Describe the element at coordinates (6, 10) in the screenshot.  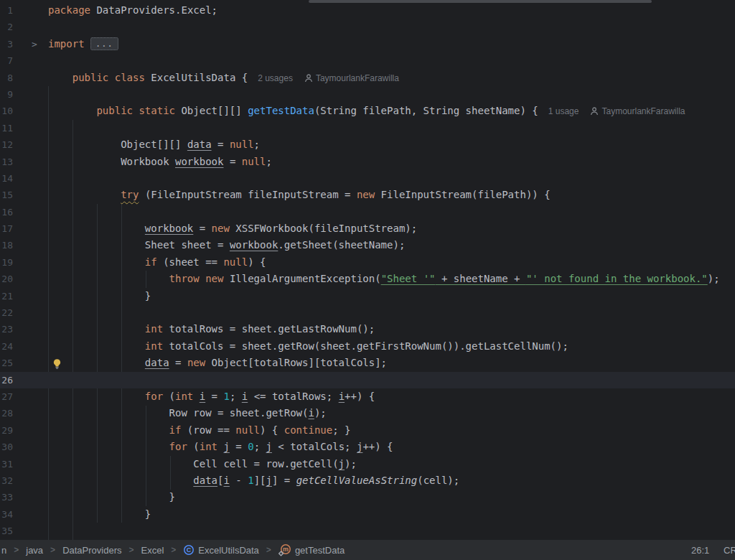
I see `line-number: 1` at that location.